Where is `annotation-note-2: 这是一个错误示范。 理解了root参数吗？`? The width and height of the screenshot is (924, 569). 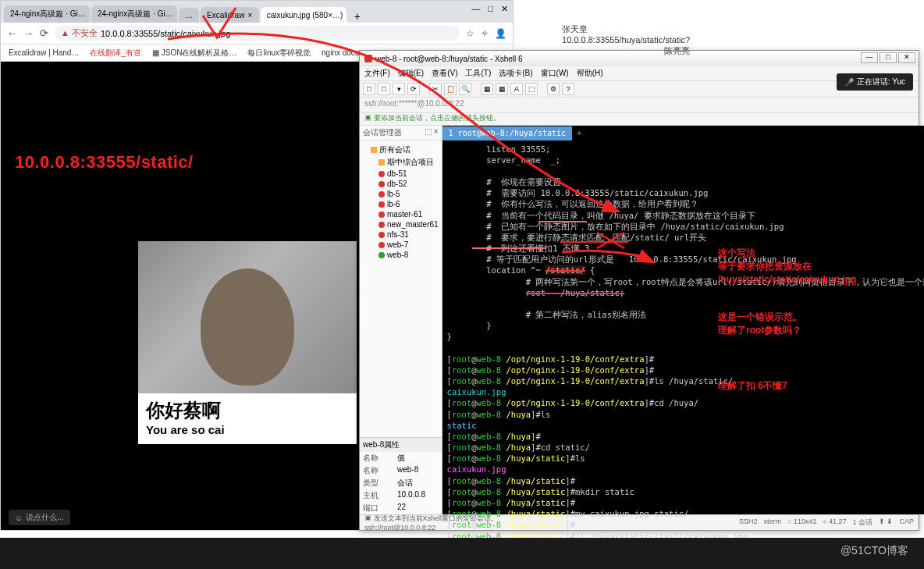
annotation-note-2: 这是一个错误示范。 理解了root参数吗？ is located at coordinates (760, 324).